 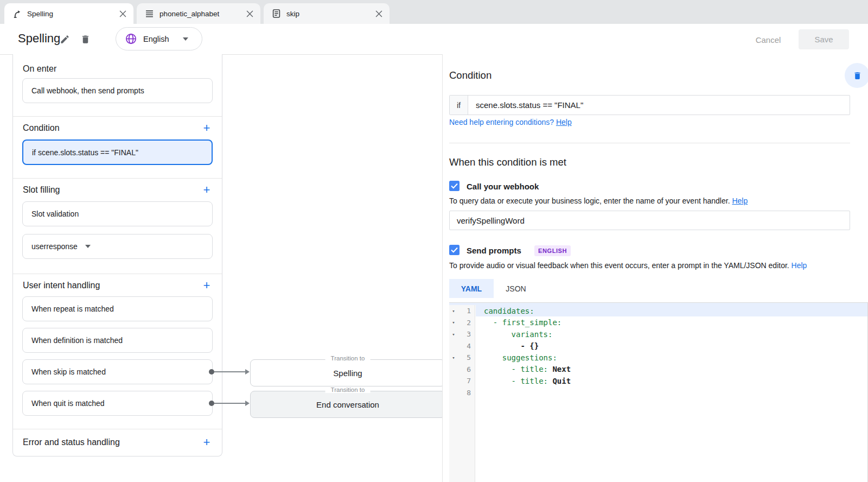 I want to click on code-line: 4 - {}, so click(x=659, y=346).